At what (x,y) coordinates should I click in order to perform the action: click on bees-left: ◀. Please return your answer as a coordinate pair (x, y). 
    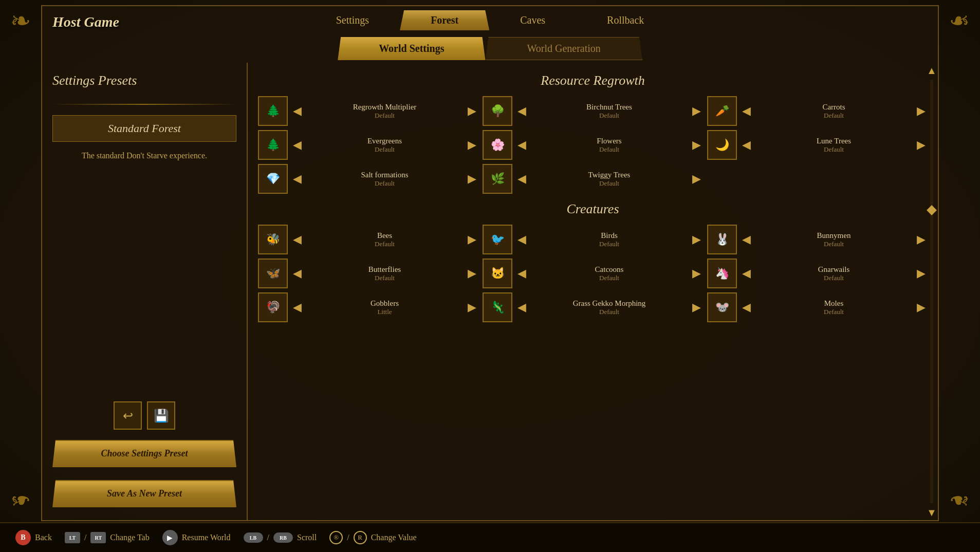
    Looking at the image, I should click on (297, 240).